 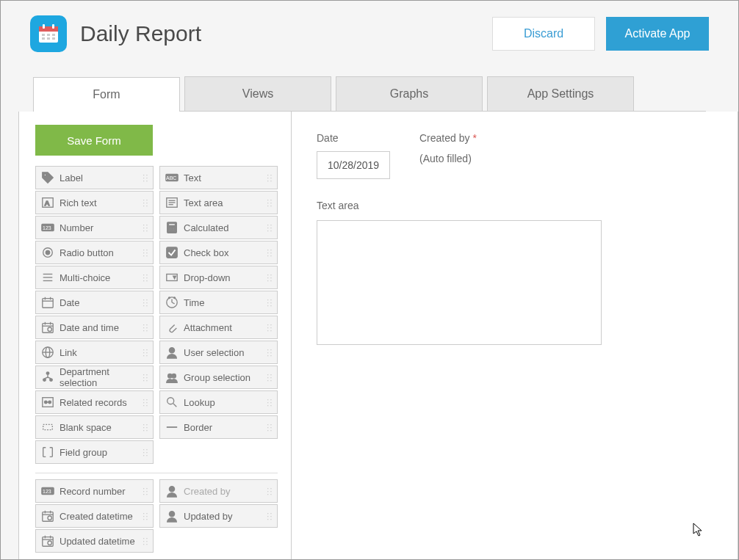 What do you see at coordinates (514, 272) in the screenshot?
I see `textarea-field: Text area` at bounding box center [514, 272].